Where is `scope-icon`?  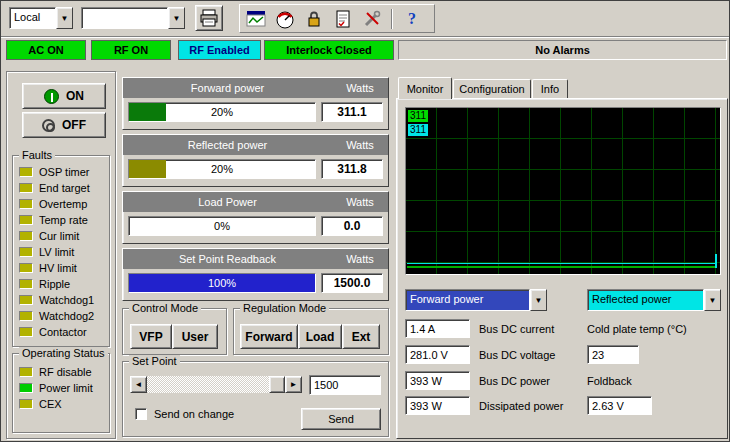 scope-icon is located at coordinates (256, 19).